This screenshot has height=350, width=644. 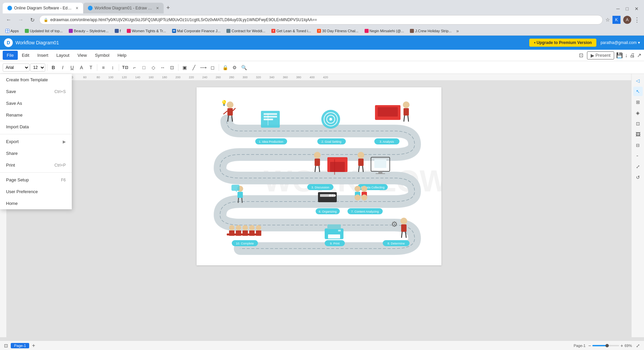 I want to click on add-page-btn: +, so click(x=34, y=346).